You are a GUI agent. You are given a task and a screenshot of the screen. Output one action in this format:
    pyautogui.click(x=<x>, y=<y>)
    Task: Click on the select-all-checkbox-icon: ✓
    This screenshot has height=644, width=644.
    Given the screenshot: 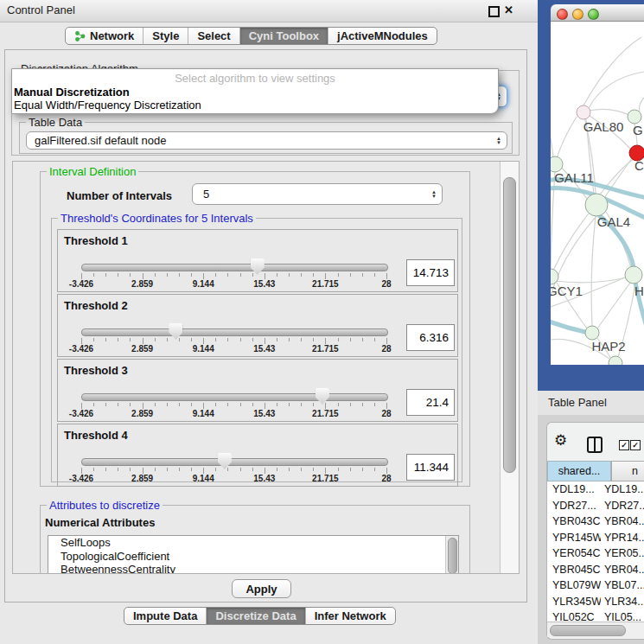 What is the action you would take?
    pyautogui.click(x=635, y=445)
    